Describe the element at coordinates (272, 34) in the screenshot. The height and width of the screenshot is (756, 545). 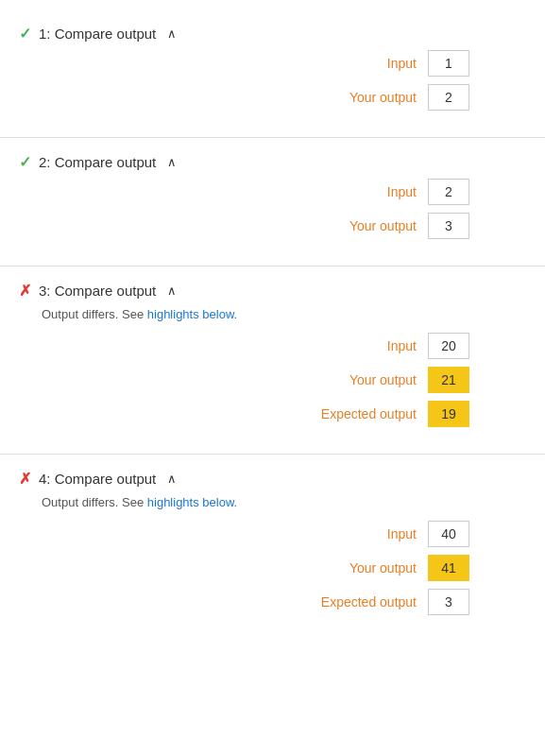
I see `test-header-1: ✓1: Compare output ∧` at that location.